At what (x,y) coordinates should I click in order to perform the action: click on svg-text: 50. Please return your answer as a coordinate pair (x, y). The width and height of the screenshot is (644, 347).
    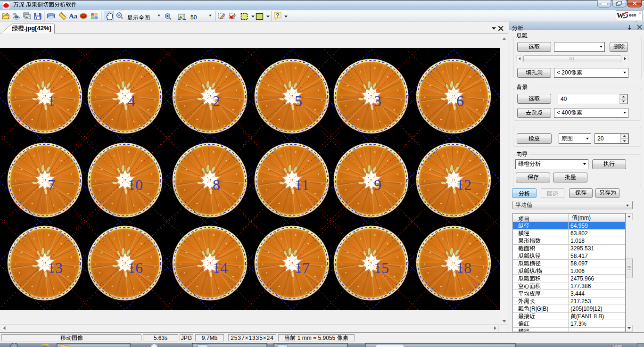
    Looking at the image, I should click on (194, 17).